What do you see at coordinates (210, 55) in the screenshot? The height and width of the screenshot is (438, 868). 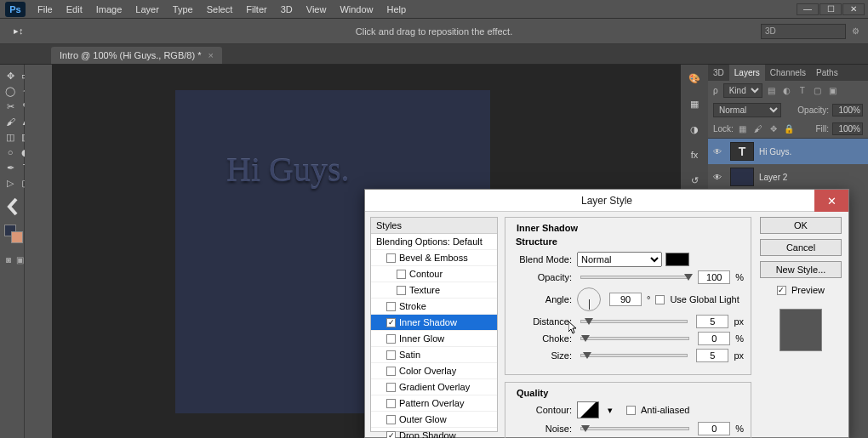 I see `close-icon: ×` at bounding box center [210, 55].